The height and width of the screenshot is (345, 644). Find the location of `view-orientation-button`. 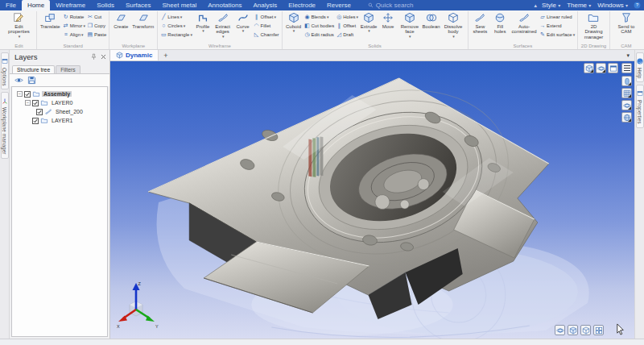

view-orientation-button is located at coordinates (589, 68).